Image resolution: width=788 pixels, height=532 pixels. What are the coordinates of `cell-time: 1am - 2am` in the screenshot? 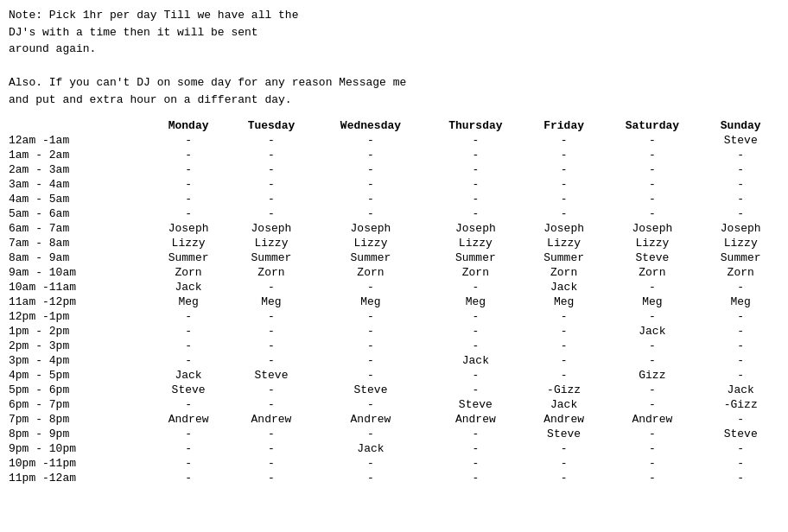 It's located at (79, 155).